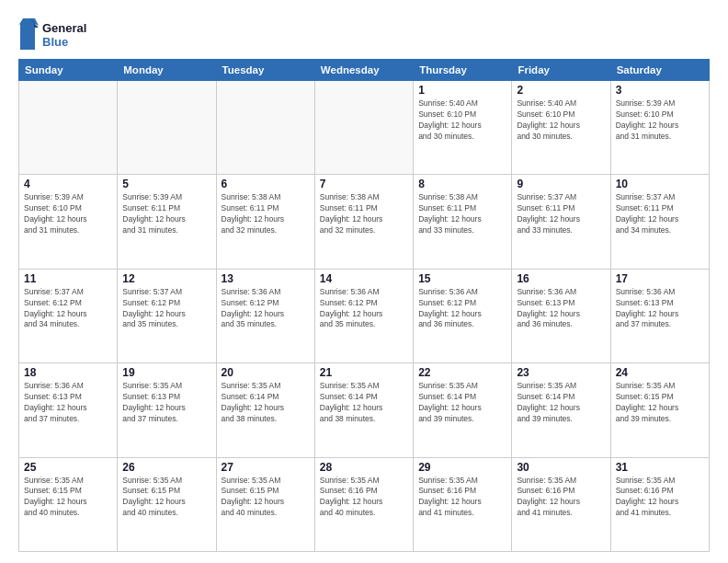 The width and height of the screenshot is (728, 563). Describe the element at coordinates (166, 403) in the screenshot. I see `day-info: Sunrise: 5:35 AMSunset: 6:13 PMDaylight:…` at that location.